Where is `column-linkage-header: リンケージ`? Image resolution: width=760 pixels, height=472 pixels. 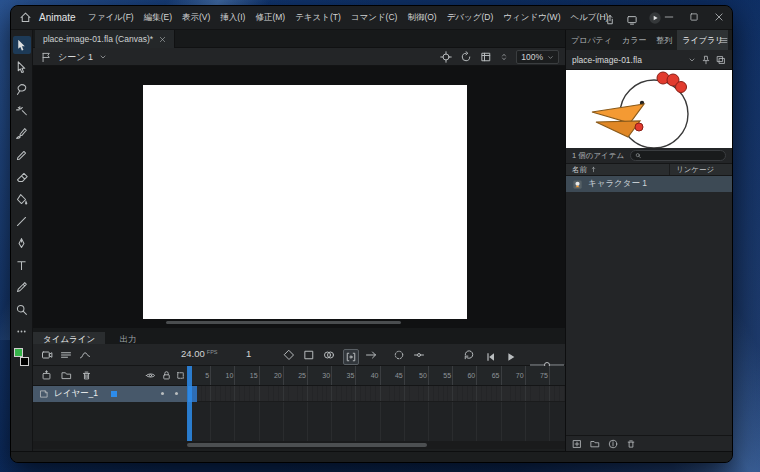
column-linkage-header: リンケージ is located at coordinates (701, 170).